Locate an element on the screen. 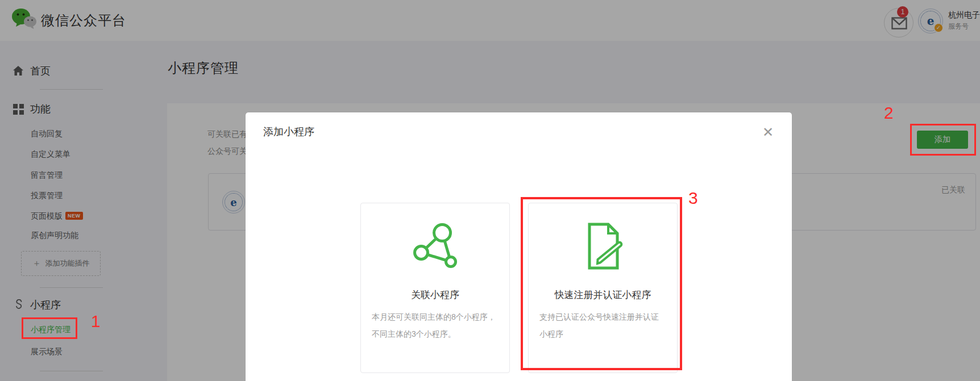  card-title: 关联小程序 is located at coordinates (435, 295).